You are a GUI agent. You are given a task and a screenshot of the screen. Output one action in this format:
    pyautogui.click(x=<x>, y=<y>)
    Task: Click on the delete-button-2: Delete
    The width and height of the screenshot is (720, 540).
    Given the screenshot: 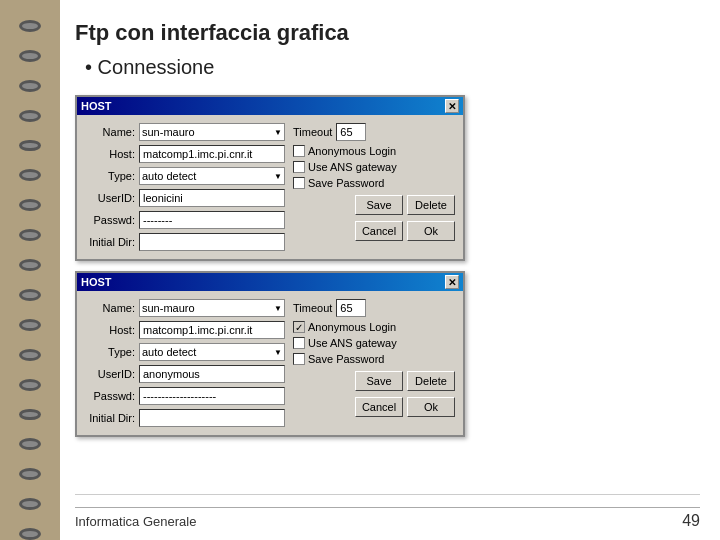 What is the action you would take?
    pyautogui.click(x=431, y=381)
    